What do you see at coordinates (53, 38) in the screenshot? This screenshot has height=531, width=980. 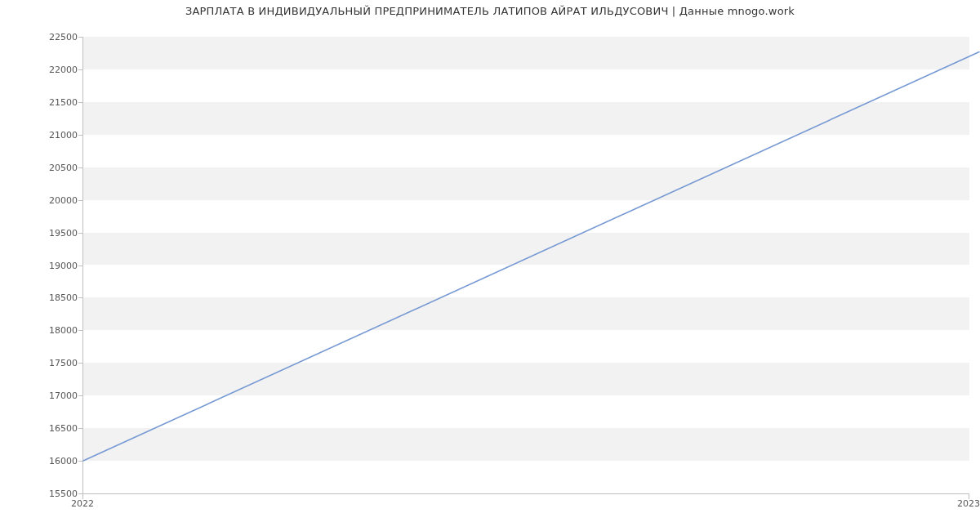 I see `y-tick-label: 22500` at bounding box center [53, 38].